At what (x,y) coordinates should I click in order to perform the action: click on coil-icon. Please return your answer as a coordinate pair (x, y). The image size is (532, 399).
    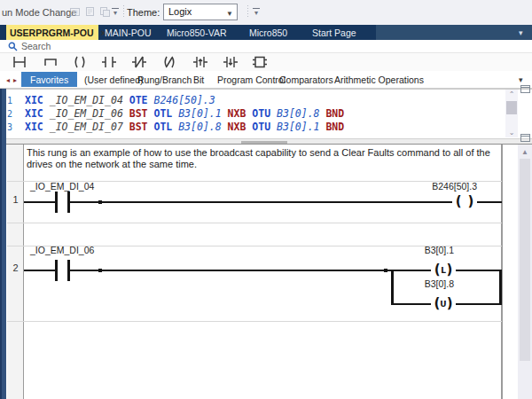
    Looking at the image, I should click on (80, 62).